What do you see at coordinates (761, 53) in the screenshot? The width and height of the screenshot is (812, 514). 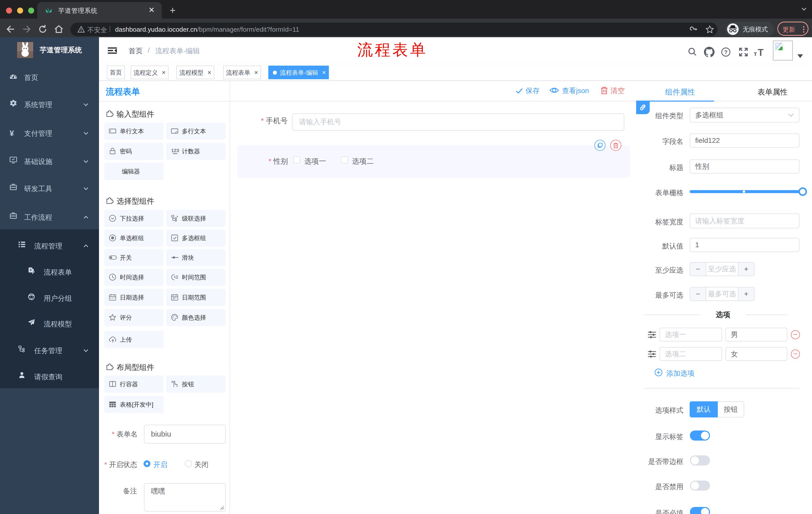 I see `svg-text: T` at bounding box center [761, 53].